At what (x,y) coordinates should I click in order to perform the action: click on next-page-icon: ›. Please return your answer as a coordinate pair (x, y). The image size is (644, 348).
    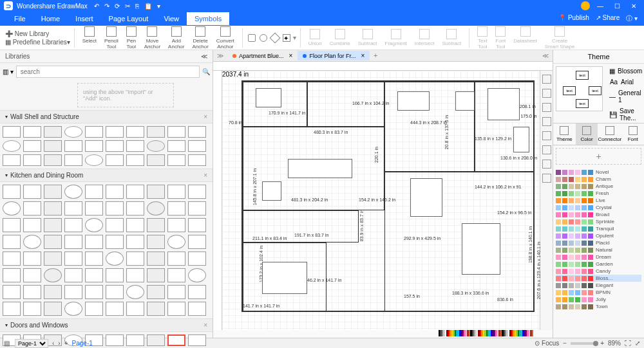
    Looking at the image, I should click on (59, 343).